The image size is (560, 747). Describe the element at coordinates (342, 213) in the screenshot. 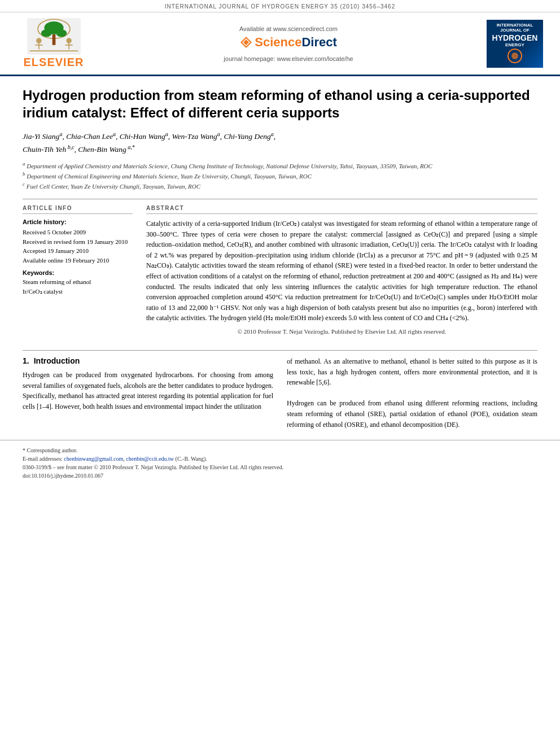

I see `abstract-divider` at that location.